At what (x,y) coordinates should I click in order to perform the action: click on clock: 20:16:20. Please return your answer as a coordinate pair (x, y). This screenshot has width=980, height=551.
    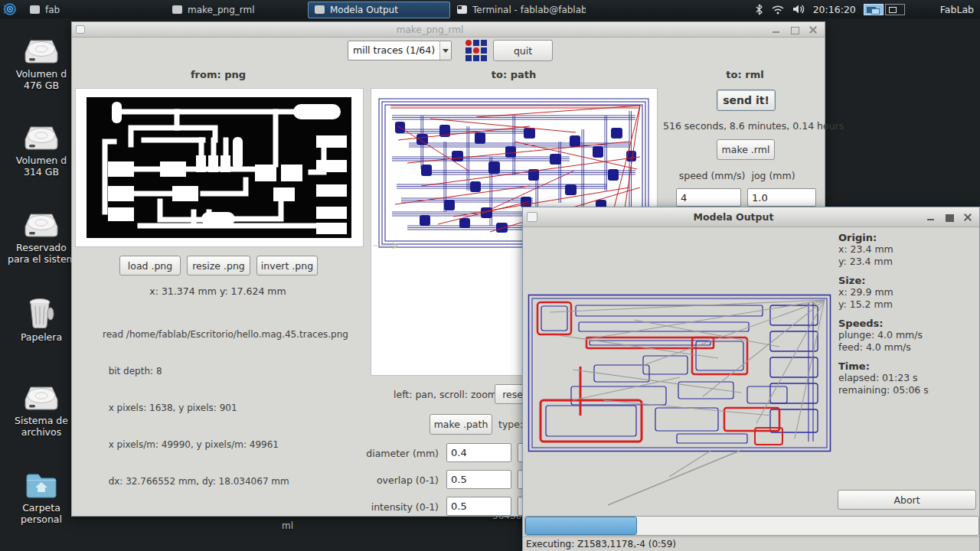
    Looking at the image, I should click on (835, 9).